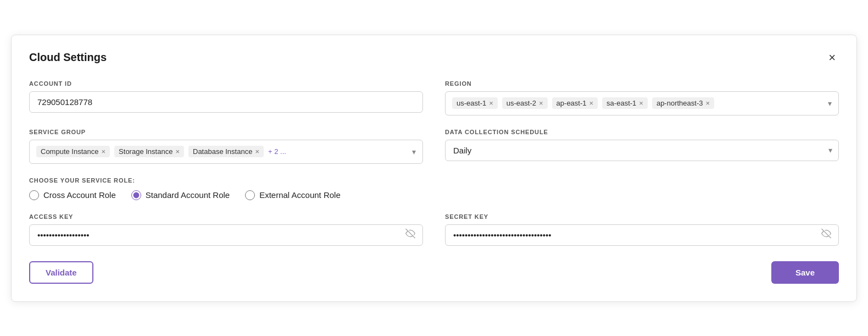 This screenshot has height=336, width=868. I want to click on service-tag-2: Storage Instance ×, so click(149, 152).